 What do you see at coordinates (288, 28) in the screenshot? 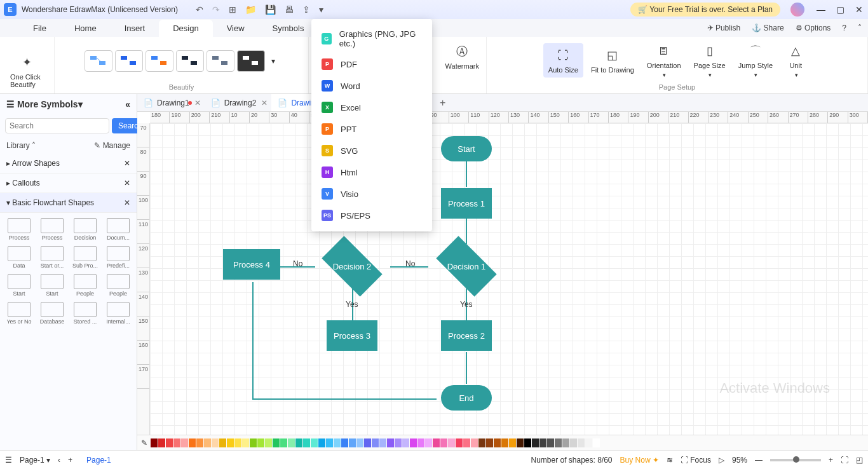
I see `menu-symbols: Symbols` at bounding box center [288, 28].